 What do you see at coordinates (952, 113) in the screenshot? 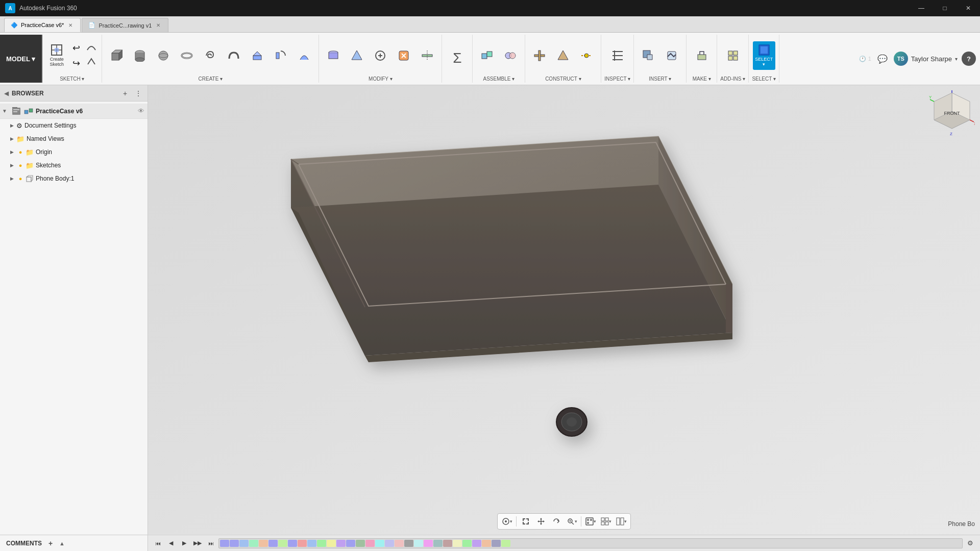
I see `view-cube: FRONT X Y Z` at bounding box center [952, 113].